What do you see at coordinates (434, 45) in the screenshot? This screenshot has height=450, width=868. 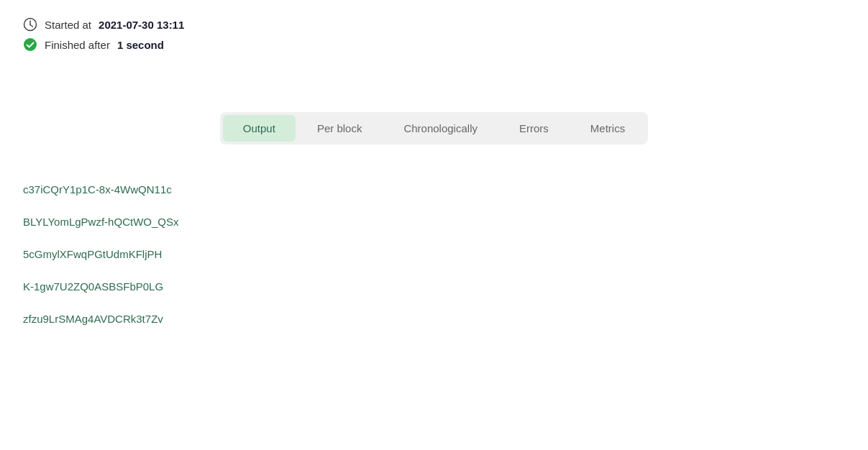 I see `finished-row: Finished after 1 second` at bounding box center [434, 45].